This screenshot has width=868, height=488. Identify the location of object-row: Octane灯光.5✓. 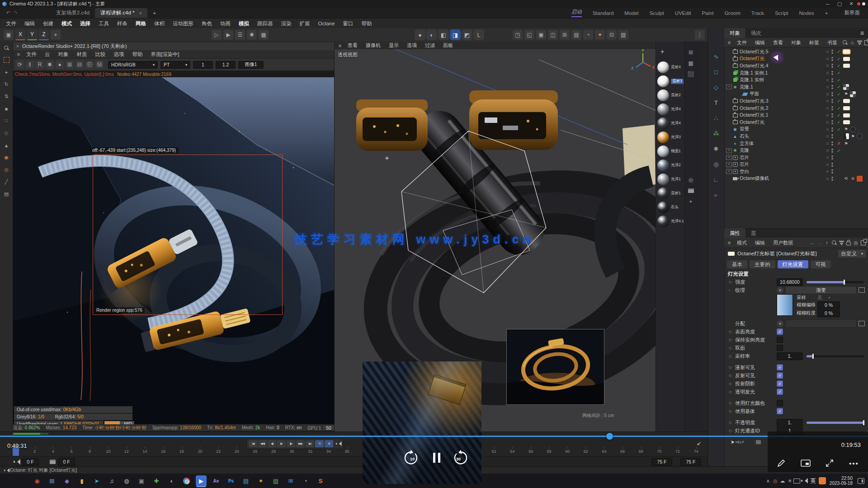
(796, 52).